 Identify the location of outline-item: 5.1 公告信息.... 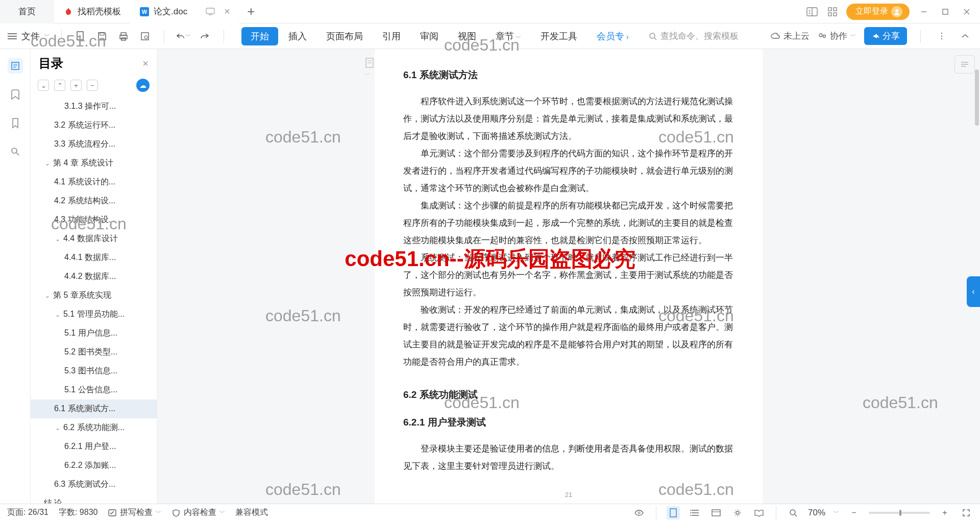
(94, 390).